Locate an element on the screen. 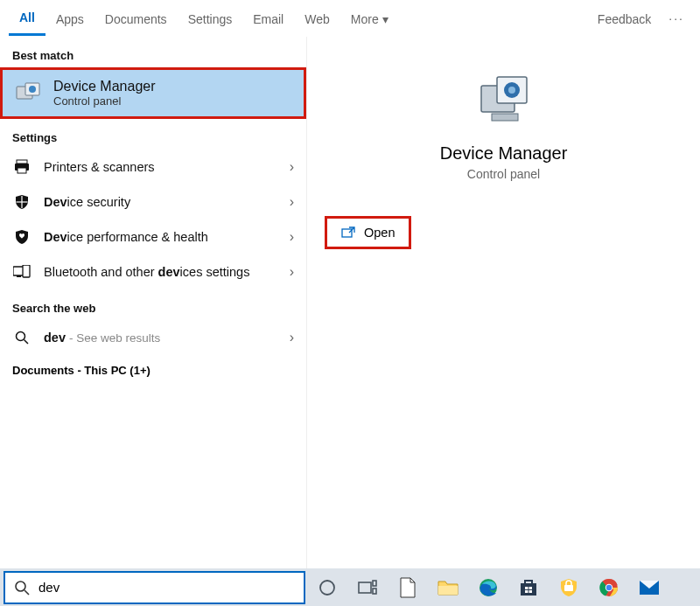 This screenshot has height=606, width=700. tab-documents: Documents is located at coordinates (136, 19).